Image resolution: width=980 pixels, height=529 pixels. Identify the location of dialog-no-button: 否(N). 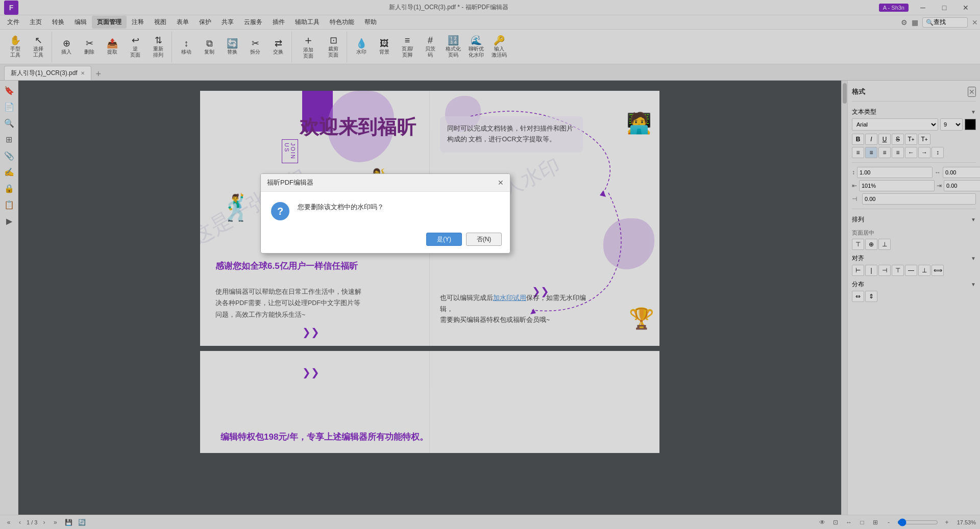
(484, 239).